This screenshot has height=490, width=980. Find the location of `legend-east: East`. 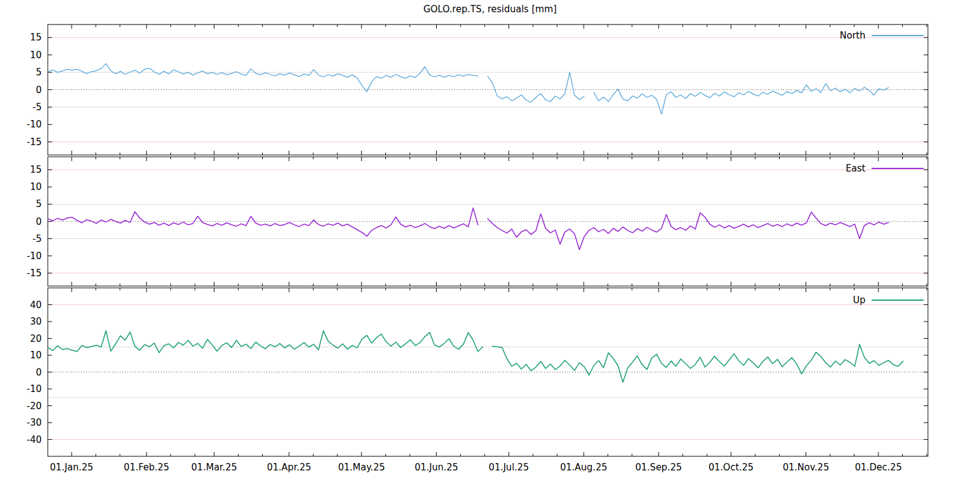

legend-east: East is located at coordinates (884, 168).